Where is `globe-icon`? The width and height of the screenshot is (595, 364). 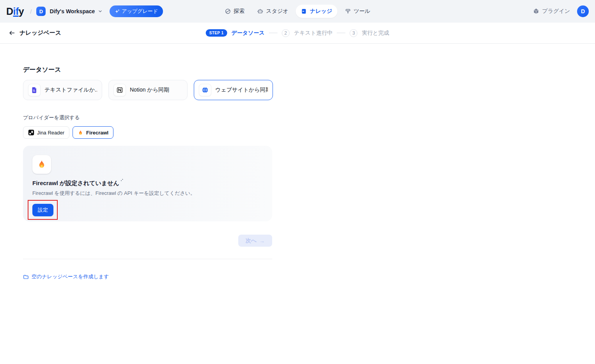 globe-icon is located at coordinates (205, 90).